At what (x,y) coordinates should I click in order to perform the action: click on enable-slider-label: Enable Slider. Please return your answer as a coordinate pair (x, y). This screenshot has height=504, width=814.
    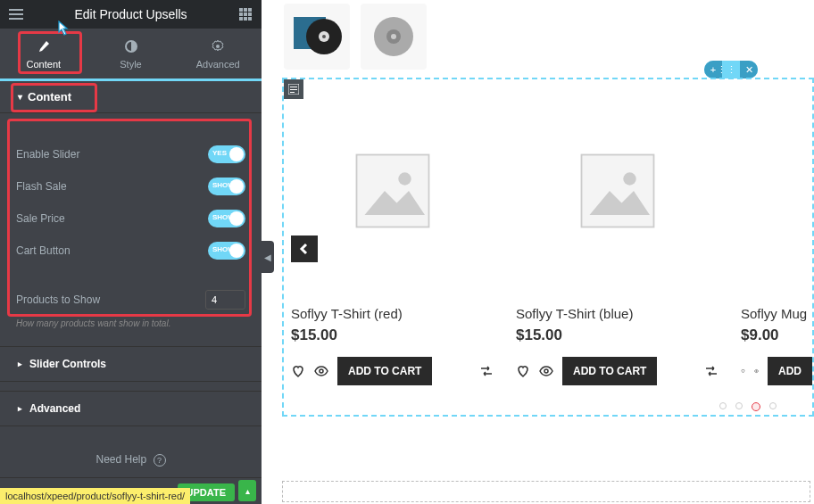
    Looking at the image, I should click on (48, 154).